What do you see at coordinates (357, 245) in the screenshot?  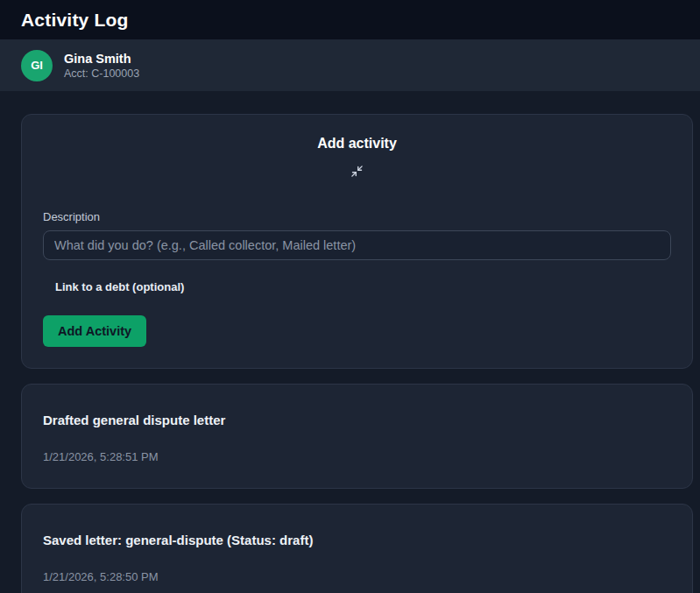 I see `description-input` at bounding box center [357, 245].